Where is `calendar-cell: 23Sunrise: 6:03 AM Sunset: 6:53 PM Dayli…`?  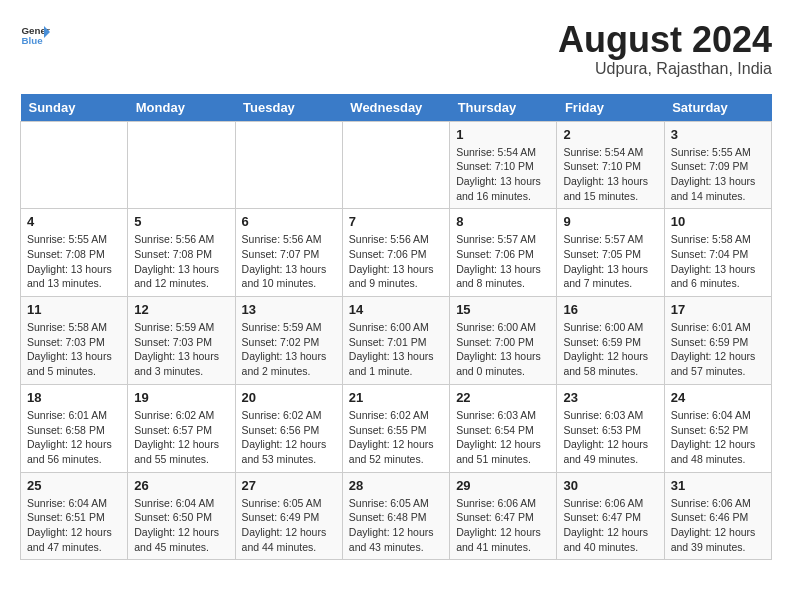 calendar-cell: 23Sunrise: 6:03 AM Sunset: 6:53 PM Dayli… is located at coordinates (610, 428).